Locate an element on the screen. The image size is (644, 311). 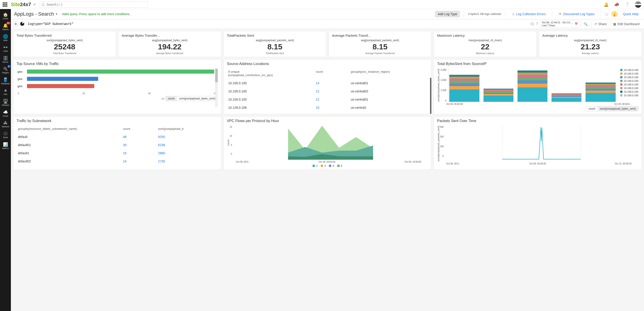
discovered-log-types-link: 👁Discovered Log Types is located at coordinates (576, 14).